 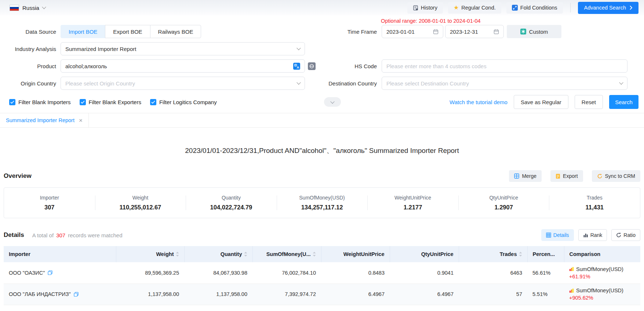 What do you see at coordinates (31, 8) in the screenshot?
I see `country-name: Russia` at bounding box center [31, 8].